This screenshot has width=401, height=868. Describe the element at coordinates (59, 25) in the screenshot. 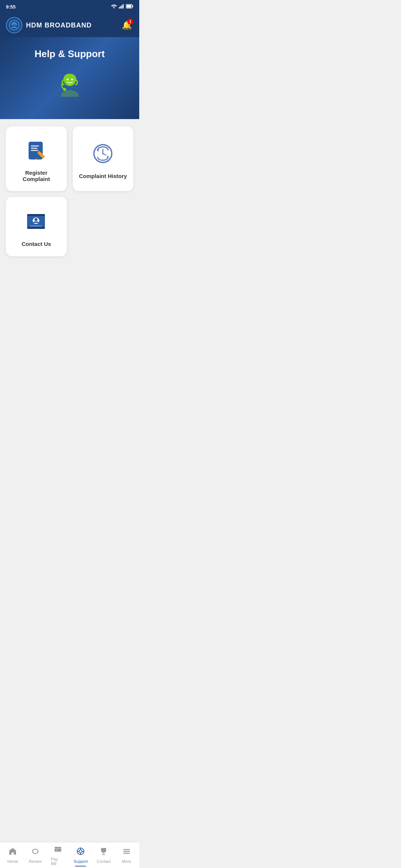

I see `brand-name: HDM BROADBAND` at that location.